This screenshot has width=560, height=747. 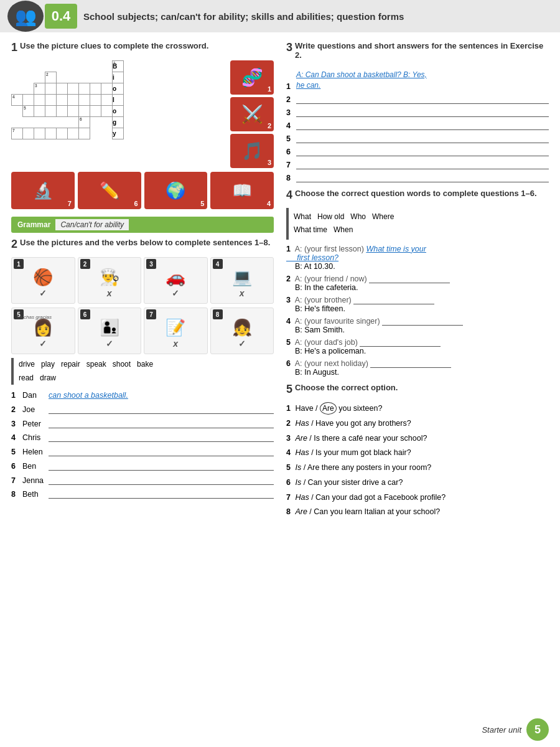 What do you see at coordinates (252, 151) in the screenshot?
I see `cw-image-3: 🎵 3` at bounding box center [252, 151].